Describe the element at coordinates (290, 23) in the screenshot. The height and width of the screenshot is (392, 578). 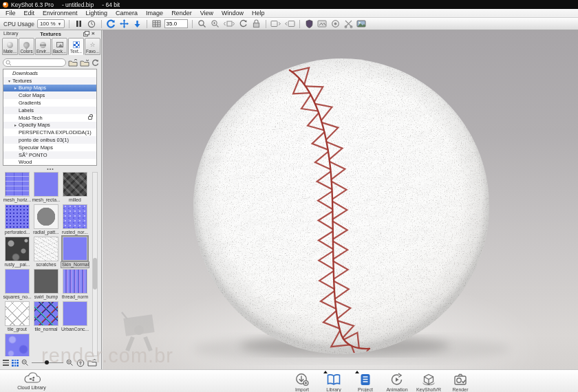
I see `view-switch-icon` at that location.